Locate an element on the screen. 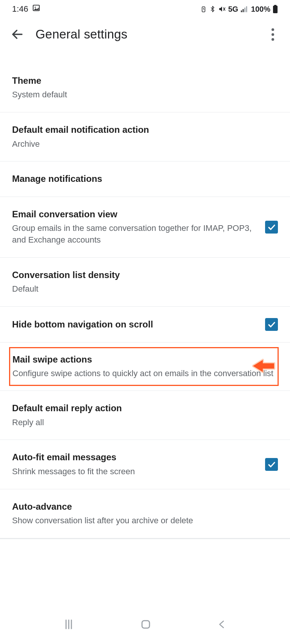 Image resolution: width=290 pixels, height=644 pixels. battery-saver-icon is located at coordinates (204, 9).